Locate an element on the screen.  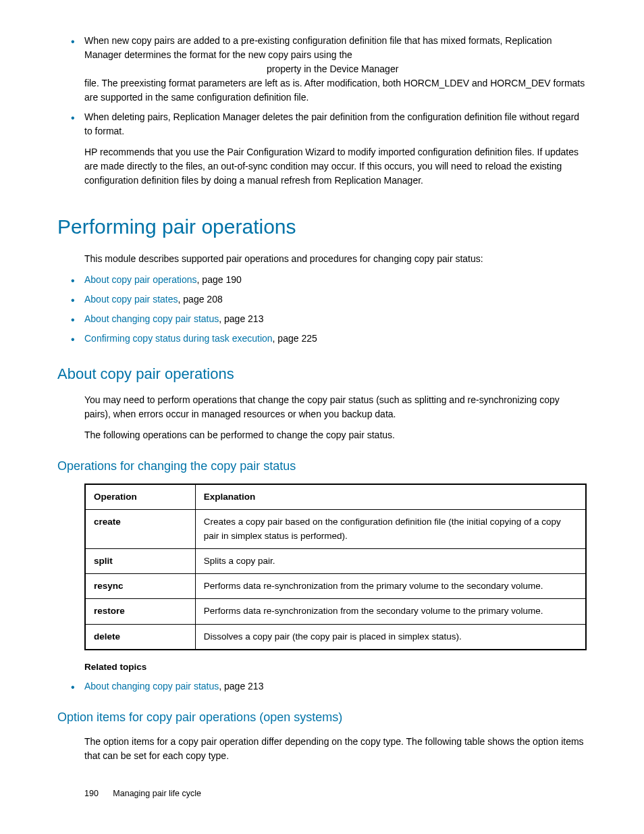
table-header: Operation is located at coordinates (140, 497).